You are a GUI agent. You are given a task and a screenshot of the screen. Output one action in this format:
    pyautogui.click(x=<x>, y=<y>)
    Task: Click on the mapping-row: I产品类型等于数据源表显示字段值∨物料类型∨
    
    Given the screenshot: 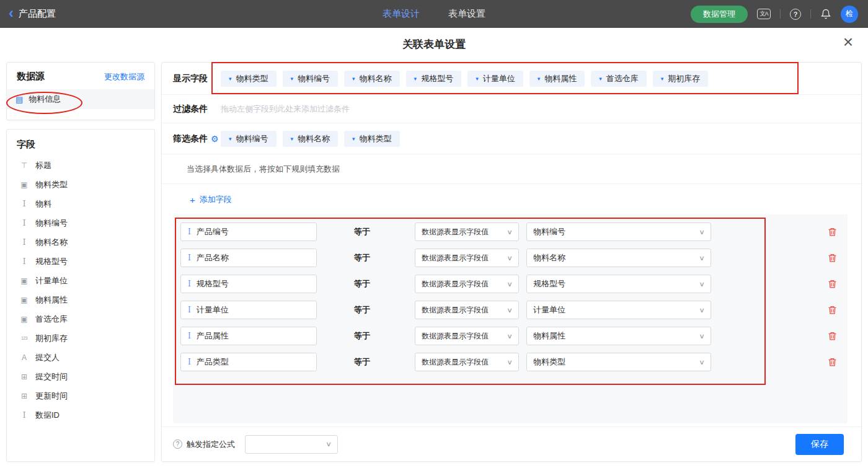 What is the action you would take?
    pyautogui.click(x=510, y=362)
    